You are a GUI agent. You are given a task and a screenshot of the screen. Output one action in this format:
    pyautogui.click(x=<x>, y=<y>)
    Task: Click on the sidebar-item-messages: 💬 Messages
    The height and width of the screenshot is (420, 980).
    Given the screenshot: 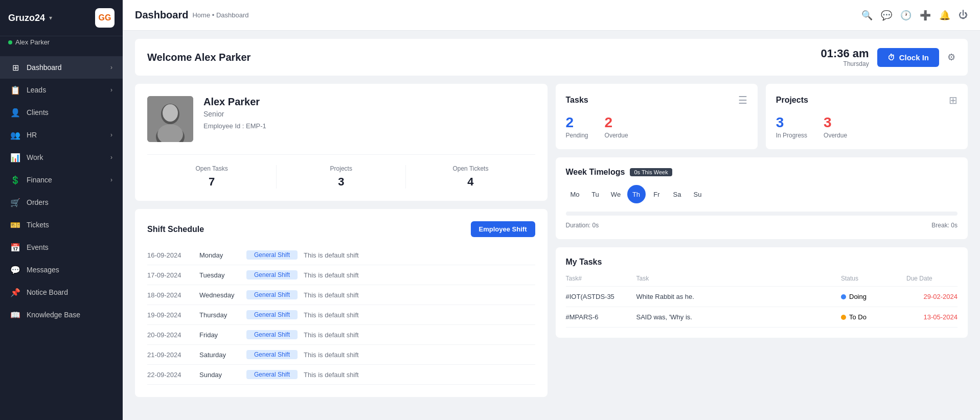 What is the action you would take?
    pyautogui.click(x=61, y=270)
    